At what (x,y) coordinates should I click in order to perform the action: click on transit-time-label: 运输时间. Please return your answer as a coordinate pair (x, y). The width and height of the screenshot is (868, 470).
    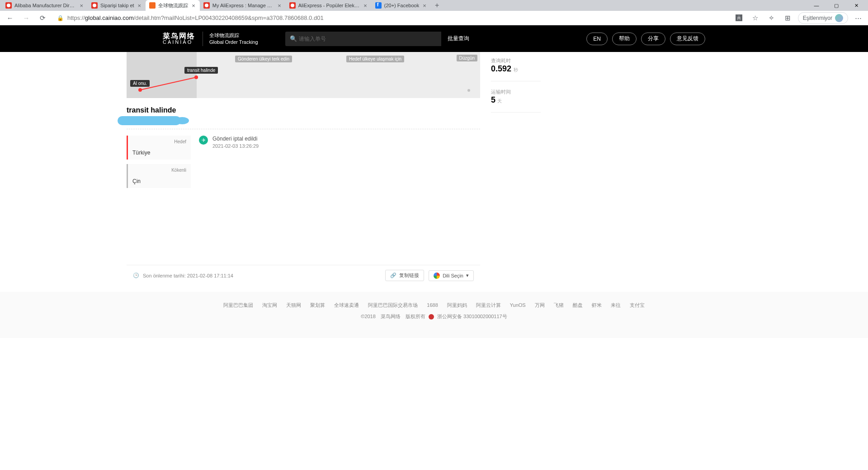
    Looking at the image, I should click on (516, 92).